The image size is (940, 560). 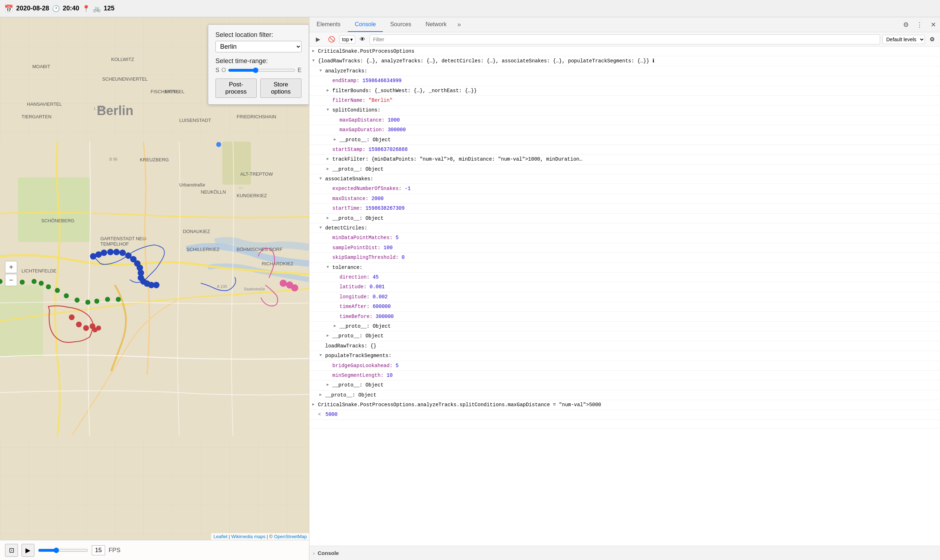 What do you see at coordinates (345, 39) in the screenshot?
I see `context-value: top` at bounding box center [345, 39].